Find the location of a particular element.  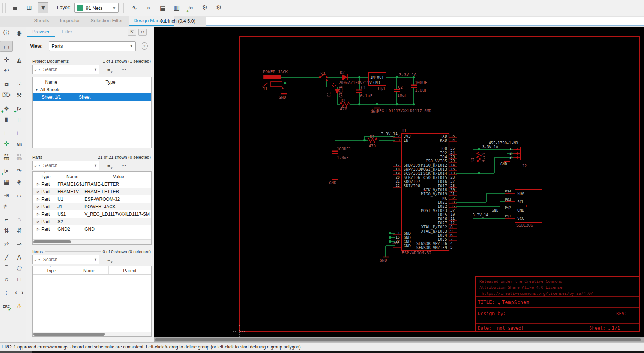

join-icon: ⊸ is located at coordinates (19, 244).